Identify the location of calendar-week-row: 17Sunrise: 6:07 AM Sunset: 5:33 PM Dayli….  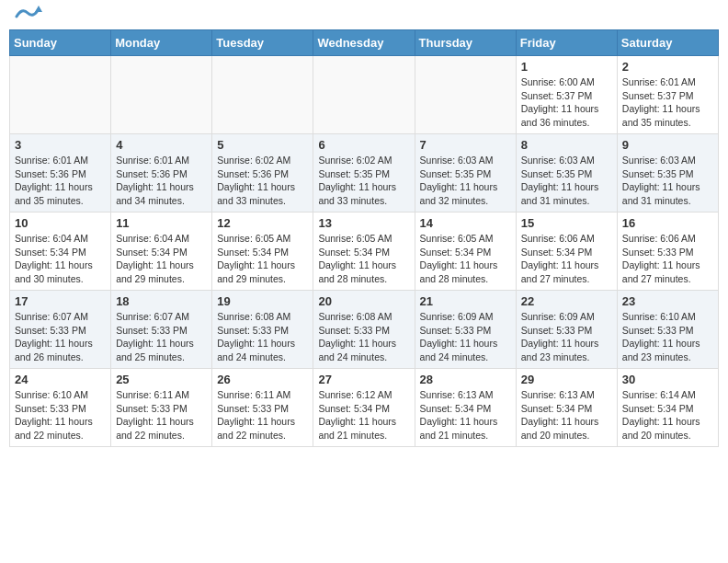
(364, 329).